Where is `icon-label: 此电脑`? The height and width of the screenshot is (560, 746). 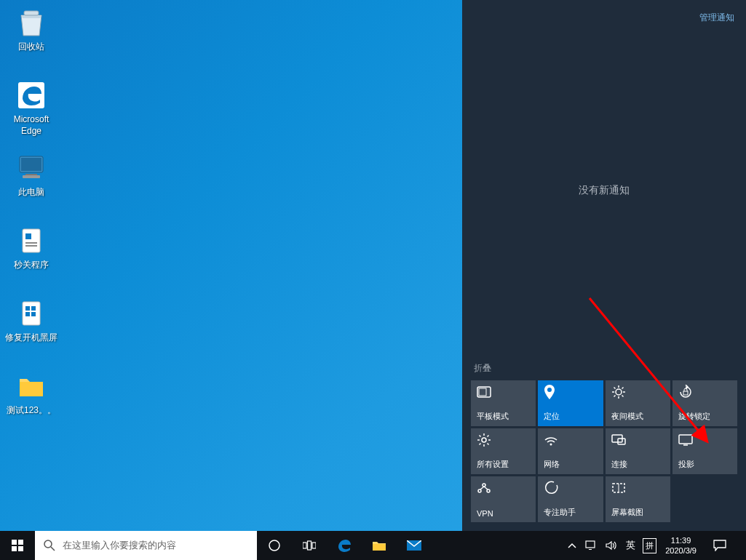 icon-label: 此电脑 is located at coordinates (31, 193).